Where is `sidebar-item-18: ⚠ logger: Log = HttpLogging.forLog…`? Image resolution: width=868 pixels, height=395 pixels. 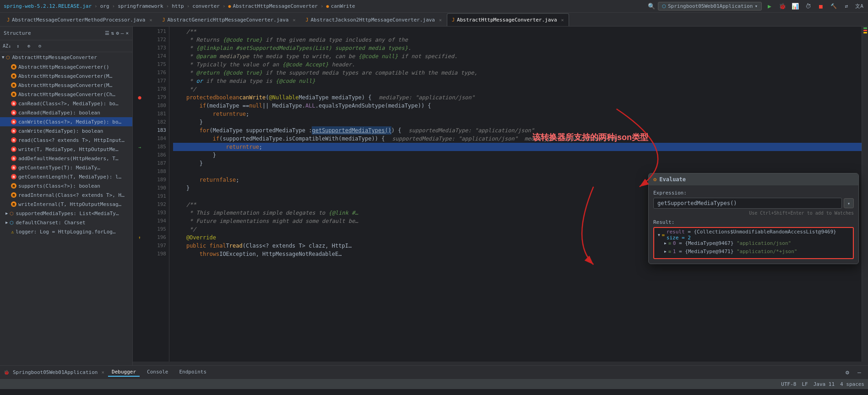
sidebar-item-18: ⚠ logger: Log = HttpLogging.forLog… is located at coordinates (66, 232).